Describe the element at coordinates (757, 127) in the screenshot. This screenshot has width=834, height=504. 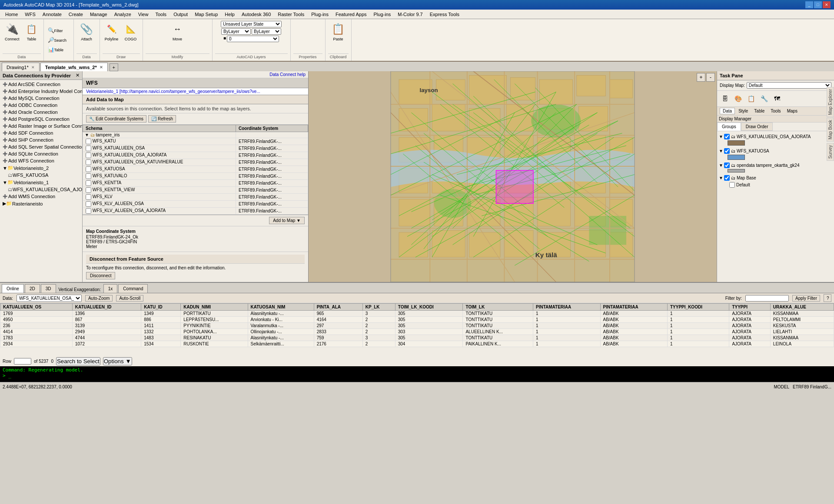
I see `tab-draw-order: Draw Order` at that location.